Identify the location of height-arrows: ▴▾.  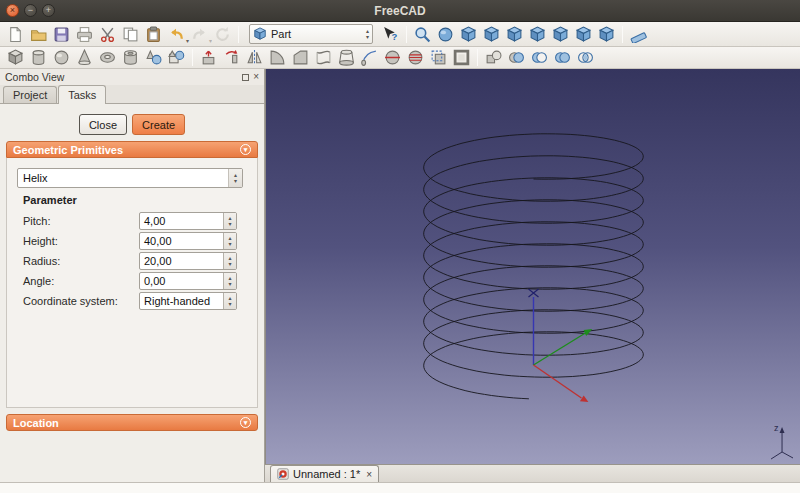
(230, 241).